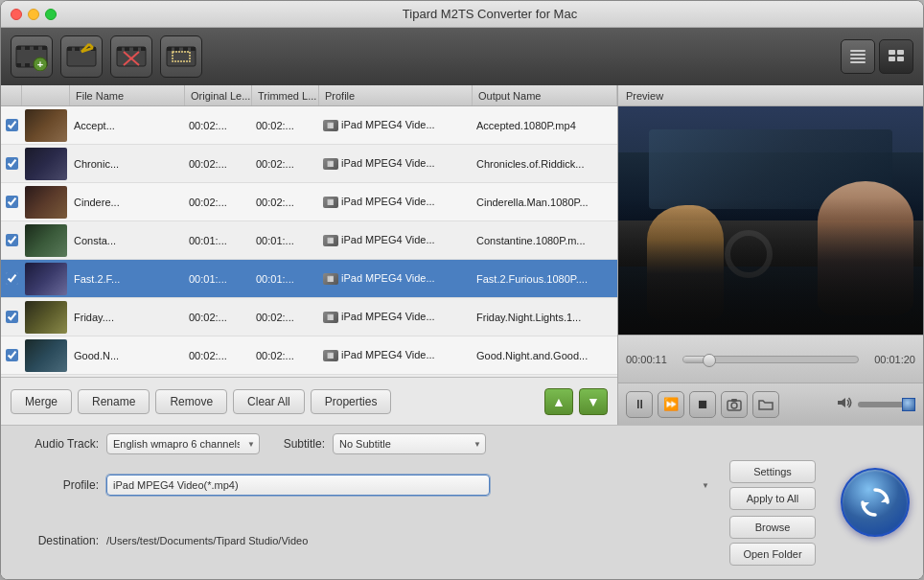  What do you see at coordinates (81, 57) in the screenshot?
I see `edit-button` at bounding box center [81, 57].